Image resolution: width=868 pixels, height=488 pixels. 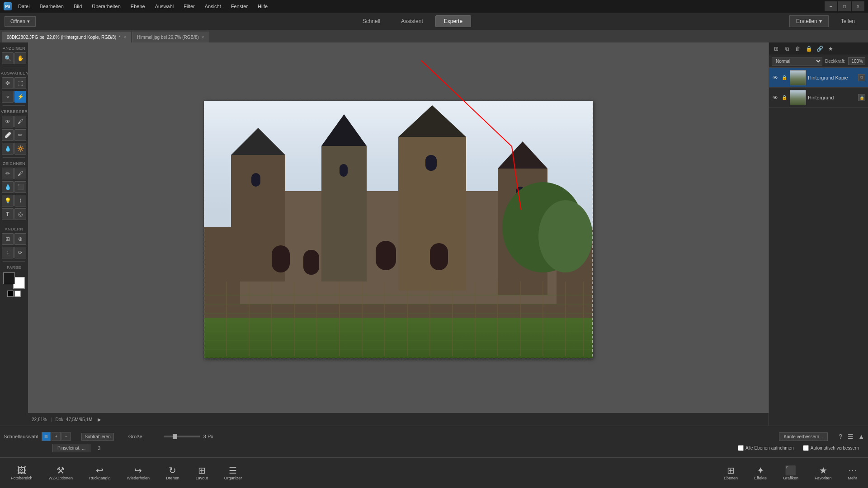 I want to click on sel-mode-add: +, so click(x=56, y=436).